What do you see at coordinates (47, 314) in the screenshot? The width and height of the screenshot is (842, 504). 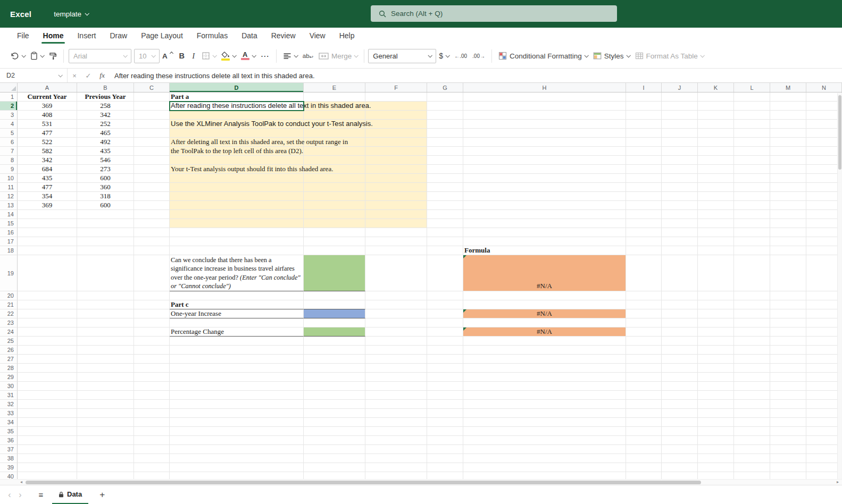 I see `cell-A22` at bounding box center [47, 314].